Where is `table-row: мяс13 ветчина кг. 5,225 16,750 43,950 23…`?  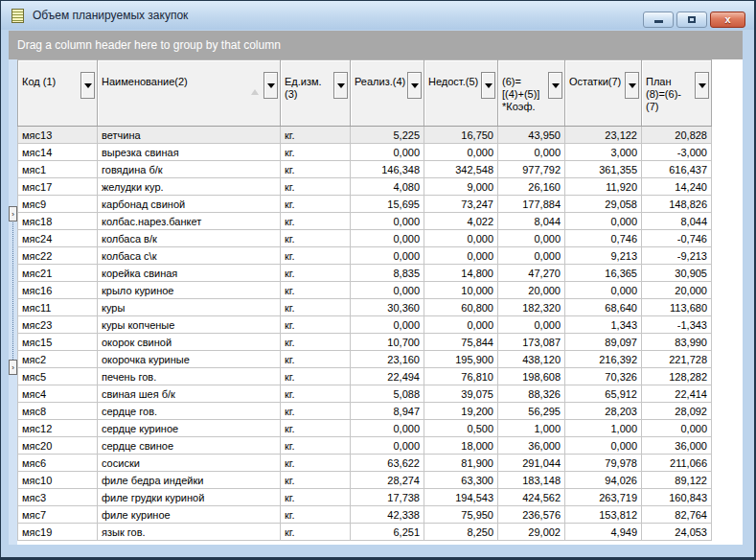
table-row: мяс13 ветчина кг. 5,225 16,750 43,950 23… is located at coordinates (365, 135).